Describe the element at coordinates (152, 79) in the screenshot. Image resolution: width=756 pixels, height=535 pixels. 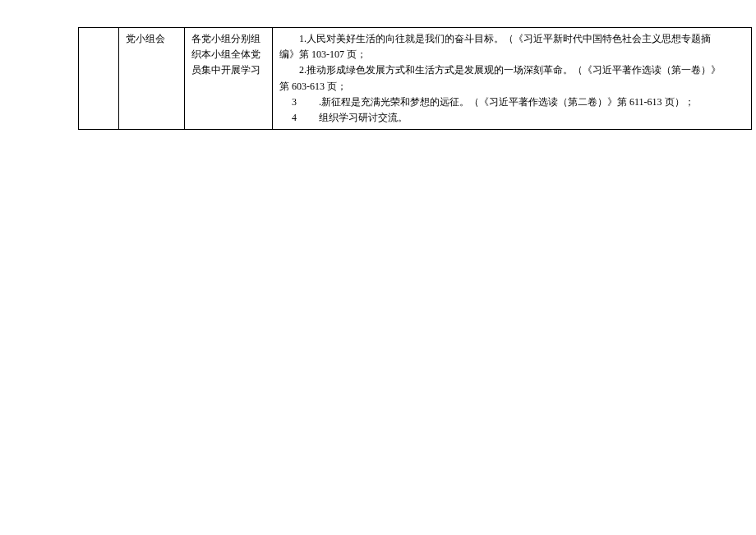
I see `table-cell-meeting-type: 党小组会` at that location.